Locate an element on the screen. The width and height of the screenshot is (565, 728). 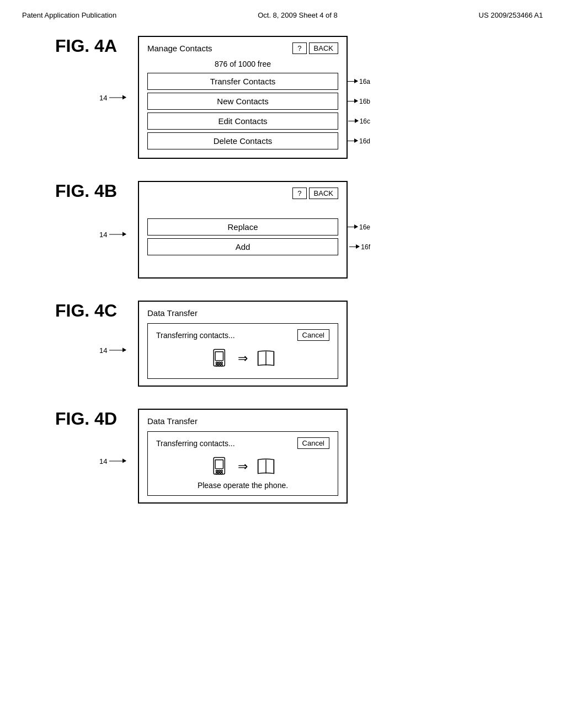
fig4c-left-num: 14 is located at coordinates (103, 351).